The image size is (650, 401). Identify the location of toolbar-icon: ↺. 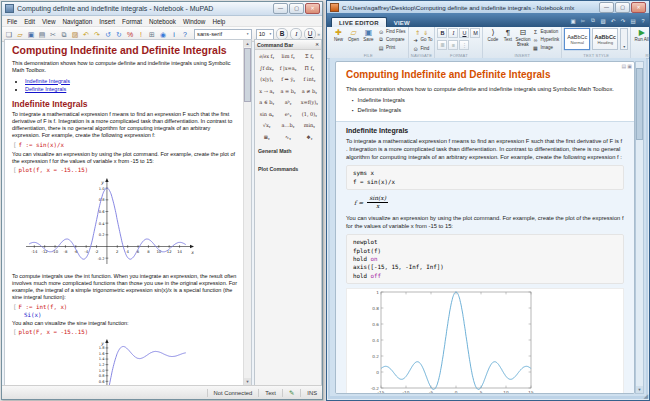
(108, 34).